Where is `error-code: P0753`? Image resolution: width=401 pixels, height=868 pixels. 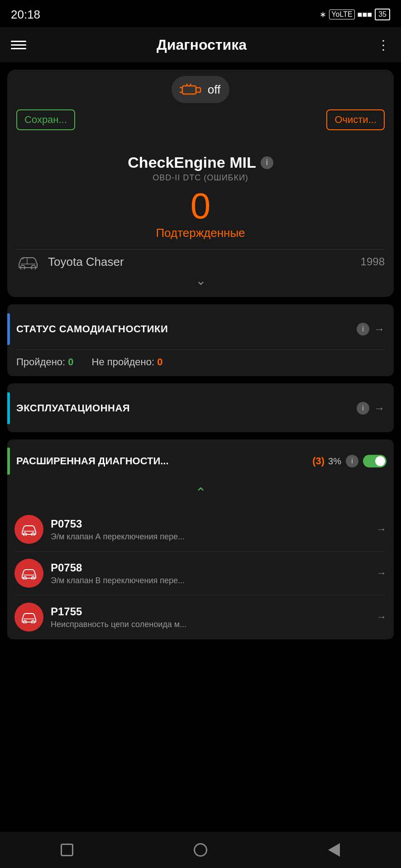
error-code: P0753 is located at coordinates (214, 524).